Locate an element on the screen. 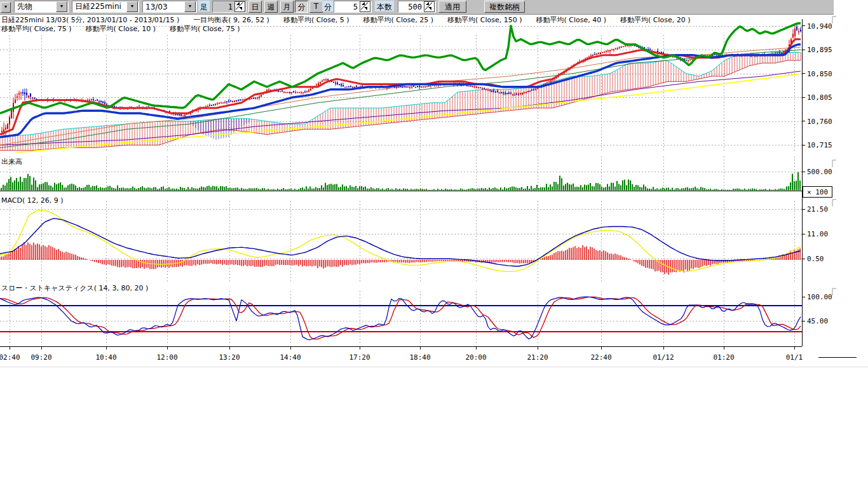 The height and width of the screenshot is (488, 868). svg-text: 10,940 is located at coordinates (820, 27).